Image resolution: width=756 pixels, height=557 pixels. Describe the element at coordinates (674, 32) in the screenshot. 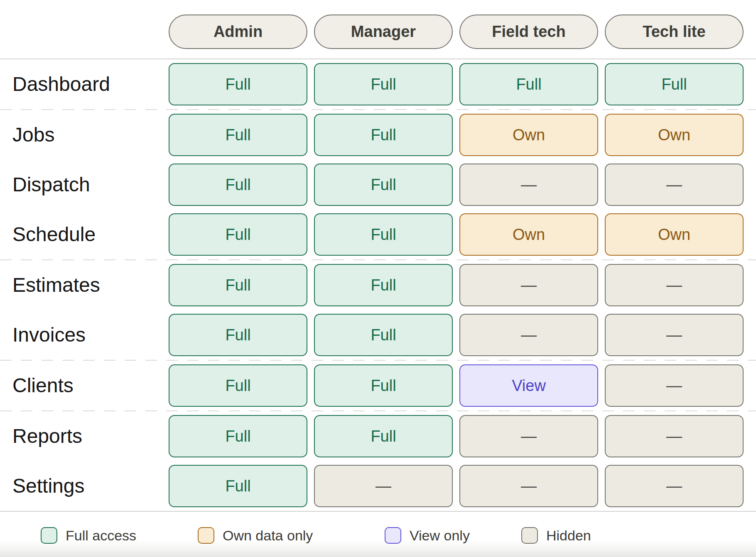

I see `role-pill-tech-lite: Tech lite` at that location.